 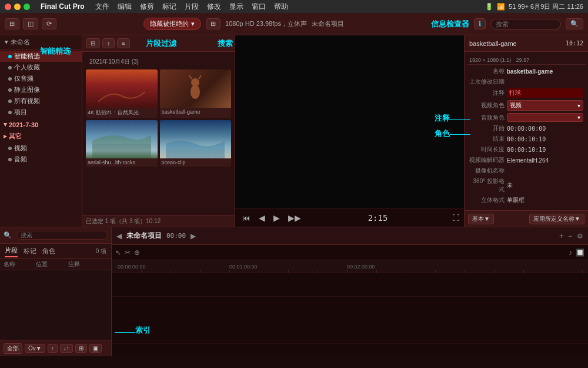 What do you see at coordinates (118, 253) in the screenshot?
I see `tl-tool-select: ↖` at bounding box center [118, 253].